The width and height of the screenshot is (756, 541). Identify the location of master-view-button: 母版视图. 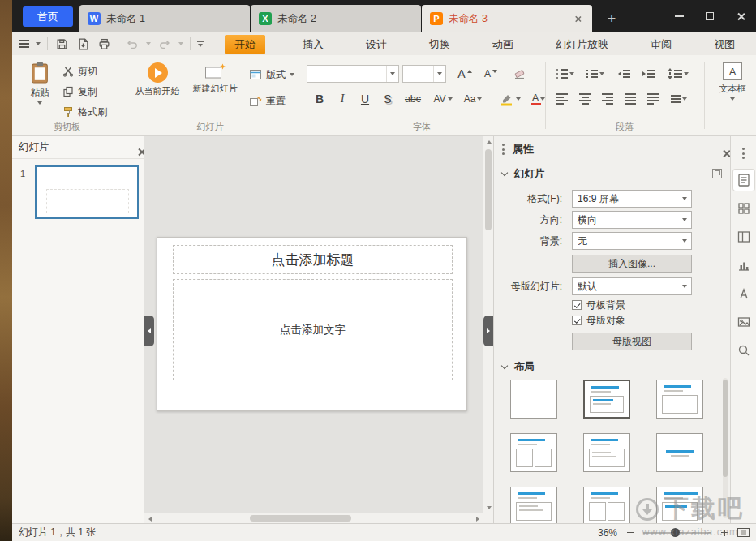
(632, 341).